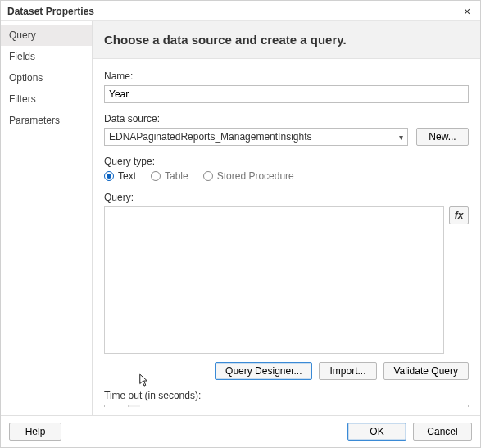  I want to click on radio-label: Stored Procedure, so click(256, 176).